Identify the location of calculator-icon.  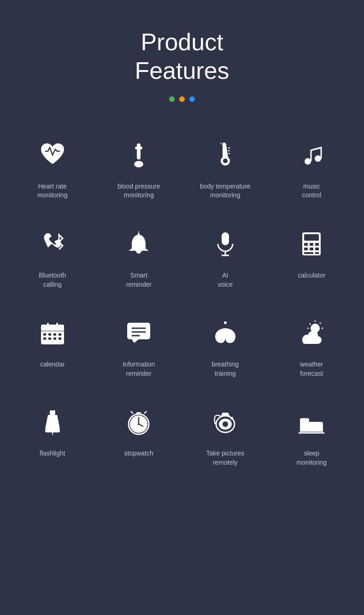
(311, 244).